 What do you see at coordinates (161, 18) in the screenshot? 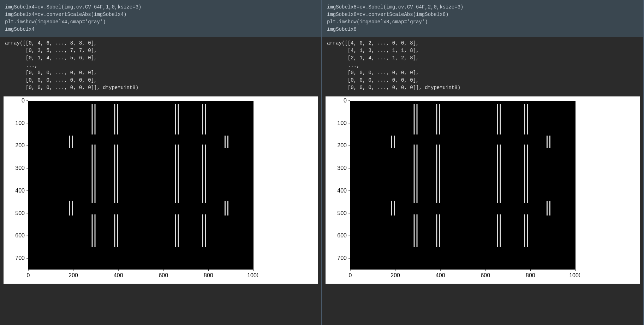
I see `code-cell-left: imgSobelx4=cv.Sobel(img,cv.CV_64F,1,0,ks…` at bounding box center [161, 18].